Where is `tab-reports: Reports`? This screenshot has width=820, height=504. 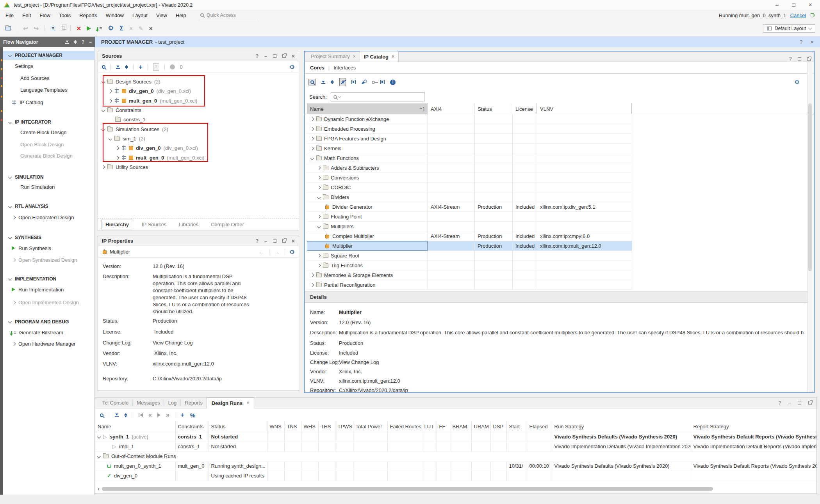 tab-reports: Reports is located at coordinates (194, 403).